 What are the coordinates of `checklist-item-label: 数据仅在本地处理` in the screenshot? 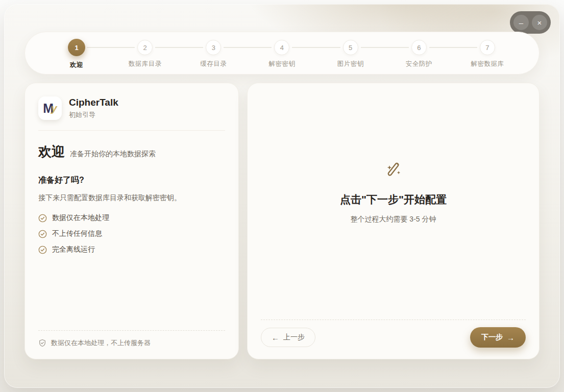 It's located at (81, 218).